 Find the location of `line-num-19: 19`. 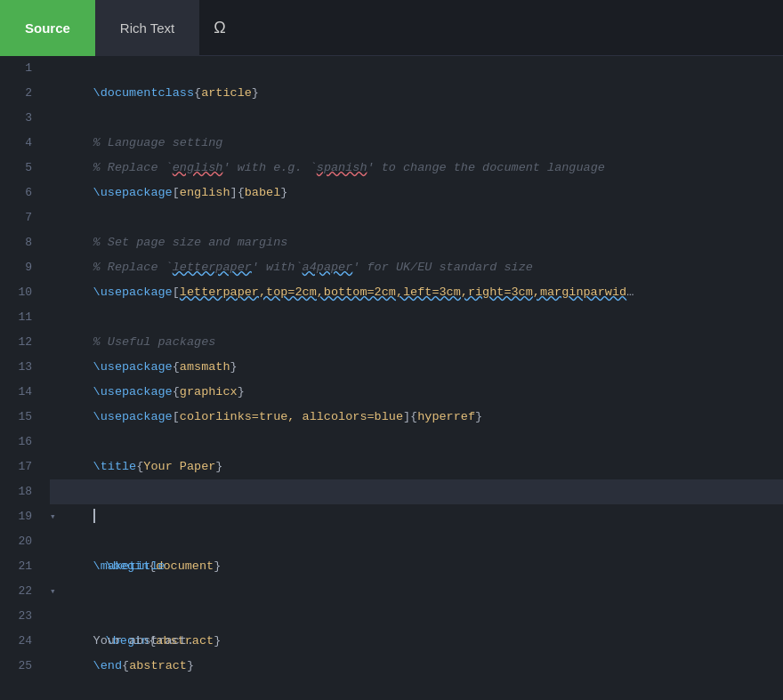

line-num-19: 19 is located at coordinates (16, 517).